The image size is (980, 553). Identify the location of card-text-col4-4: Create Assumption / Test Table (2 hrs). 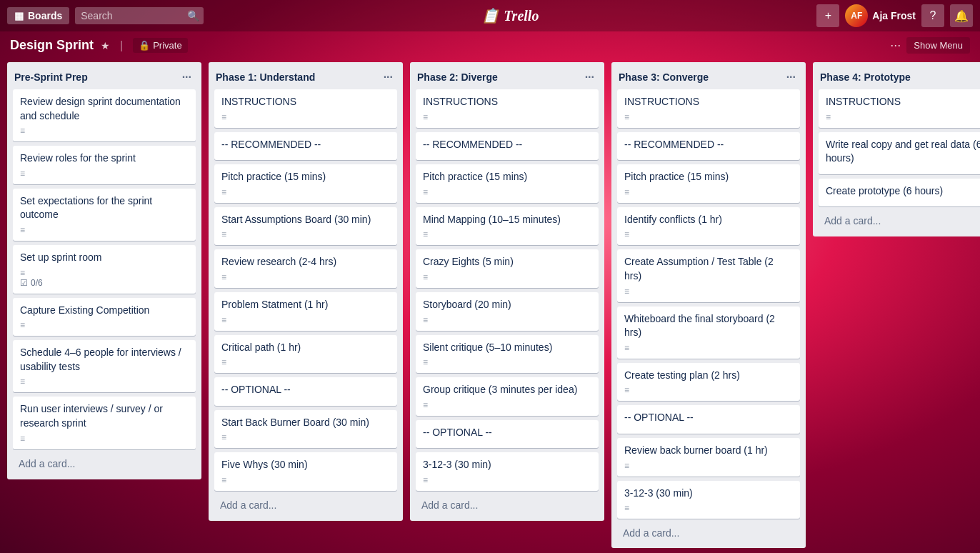
(709, 269).